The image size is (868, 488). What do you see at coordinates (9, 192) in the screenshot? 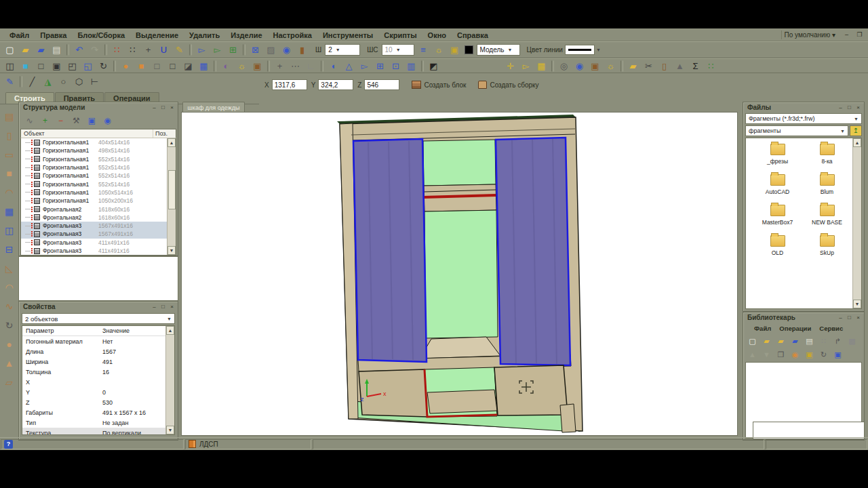
I see `bent-panel-icon: ◠` at bounding box center [9, 192].